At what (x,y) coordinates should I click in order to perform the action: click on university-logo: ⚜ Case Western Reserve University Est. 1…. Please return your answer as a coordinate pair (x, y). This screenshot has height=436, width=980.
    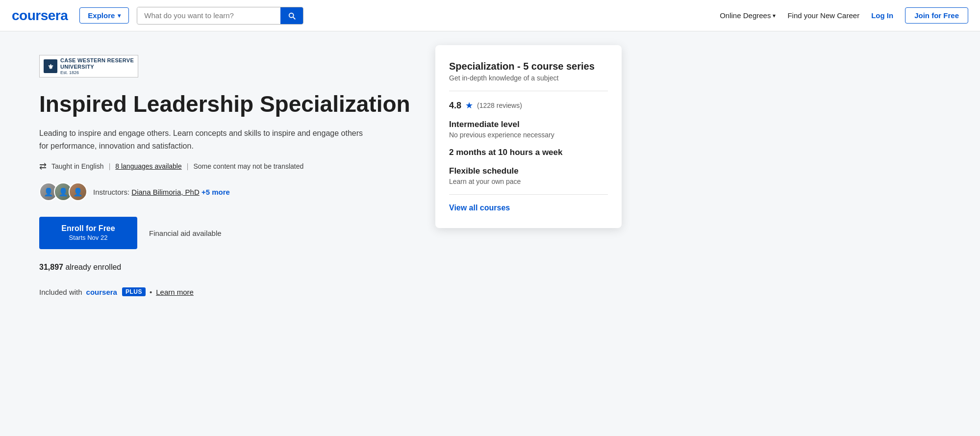
    Looking at the image, I should click on (226, 66).